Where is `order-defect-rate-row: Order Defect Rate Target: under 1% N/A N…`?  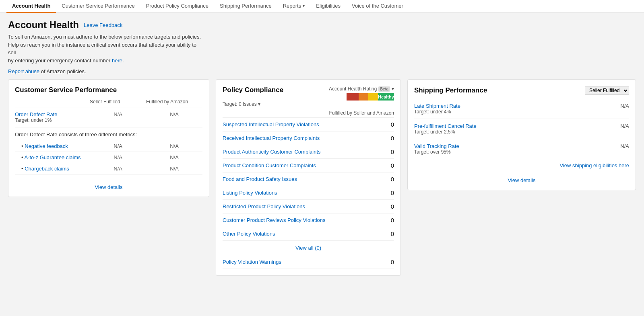
order-defect-rate-row: Order Defect Rate Target: under 1% N/A N… is located at coordinates (109, 117).